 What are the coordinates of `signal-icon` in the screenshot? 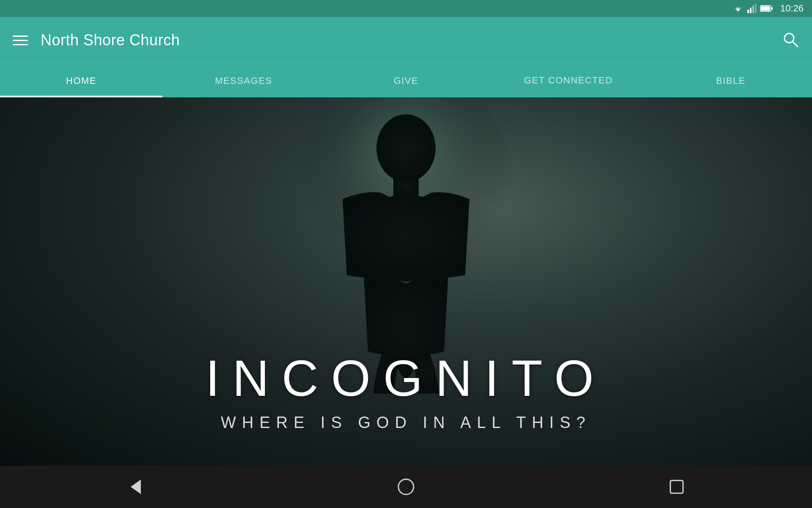 It's located at (752, 8).